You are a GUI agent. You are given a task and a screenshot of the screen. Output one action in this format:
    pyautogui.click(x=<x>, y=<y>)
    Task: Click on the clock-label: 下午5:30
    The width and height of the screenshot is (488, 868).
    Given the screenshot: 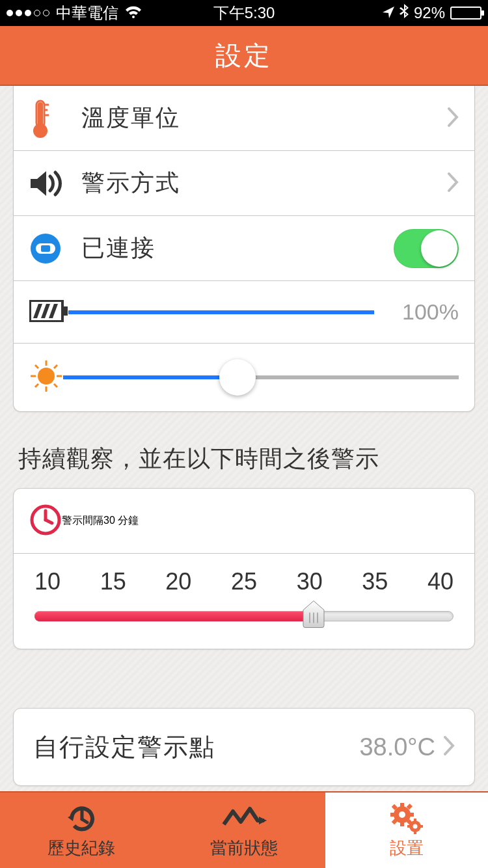 What is the action you would take?
    pyautogui.click(x=243, y=13)
    